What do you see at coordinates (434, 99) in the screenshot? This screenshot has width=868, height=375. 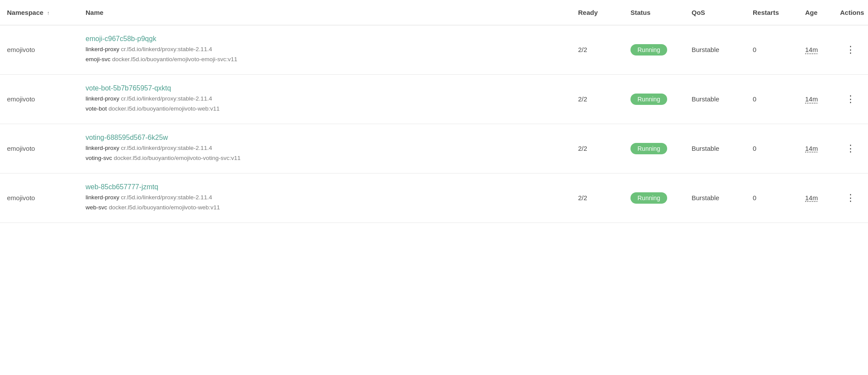 I see `table-row: emojivotovote-bot-5b7b765957-qxktqlinker…` at bounding box center [434, 99].